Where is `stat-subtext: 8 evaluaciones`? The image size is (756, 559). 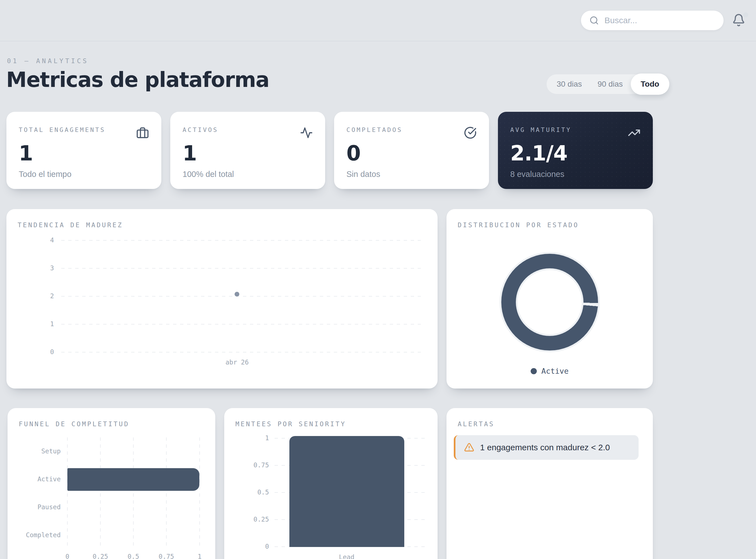
stat-subtext: 8 evaluaciones is located at coordinates (575, 174).